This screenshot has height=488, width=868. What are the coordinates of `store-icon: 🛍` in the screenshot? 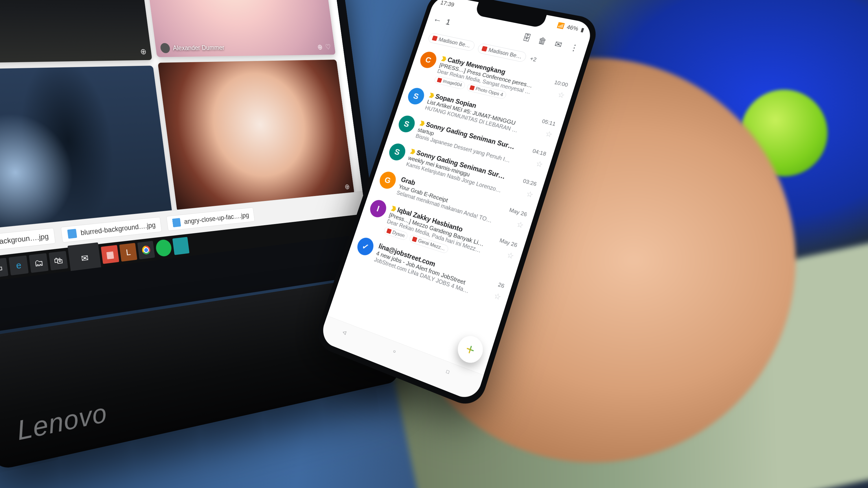 It's located at (58, 261).